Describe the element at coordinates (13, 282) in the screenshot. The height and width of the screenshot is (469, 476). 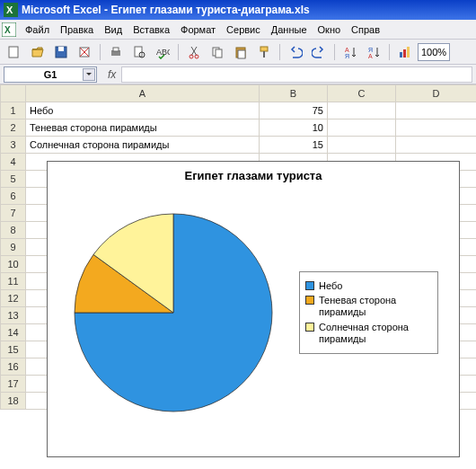
I see `row-header: 11` at that location.